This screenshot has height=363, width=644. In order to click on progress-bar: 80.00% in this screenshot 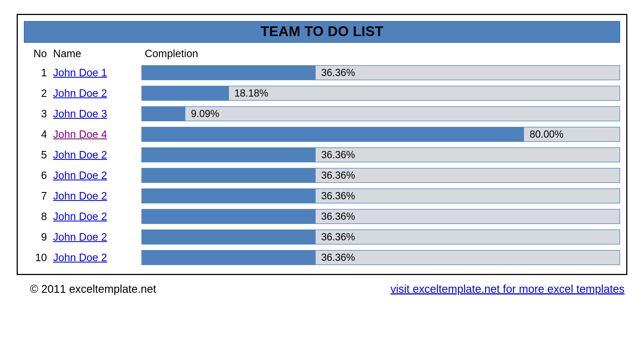, I will do `click(381, 134)`.